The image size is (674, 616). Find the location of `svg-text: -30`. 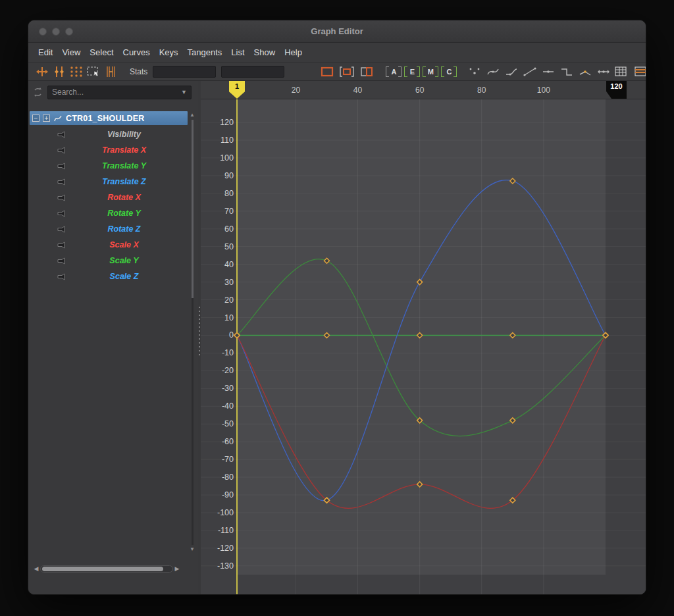

svg-text: -30 is located at coordinates (228, 388).